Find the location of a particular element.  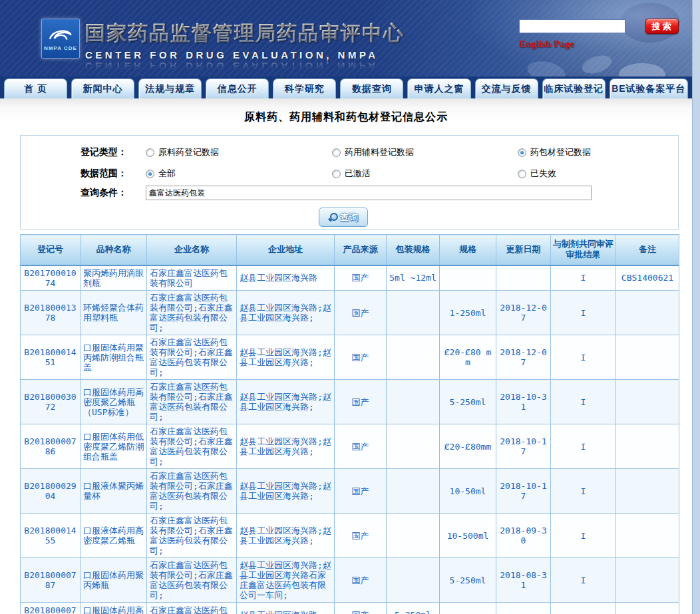

table-cell: 口服固体药用聚丙烯防潮组合瓶盖 is located at coordinates (114, 358).